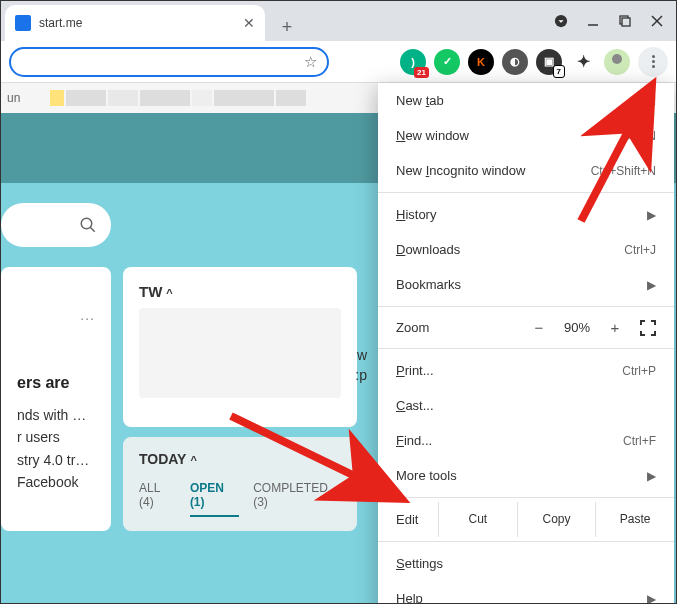 The height and width of the screenshot is (604, 677). I want to click on list-item: Facebook, so click(56, 482).